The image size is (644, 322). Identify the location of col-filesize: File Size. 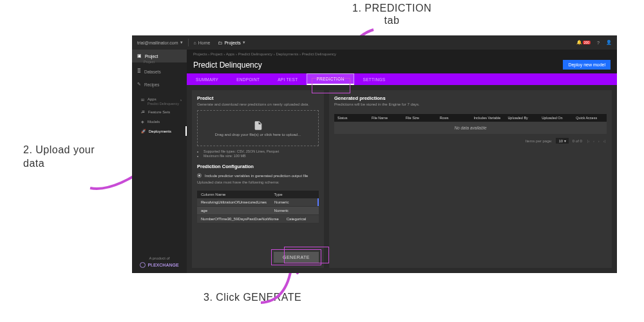
(420, 118).